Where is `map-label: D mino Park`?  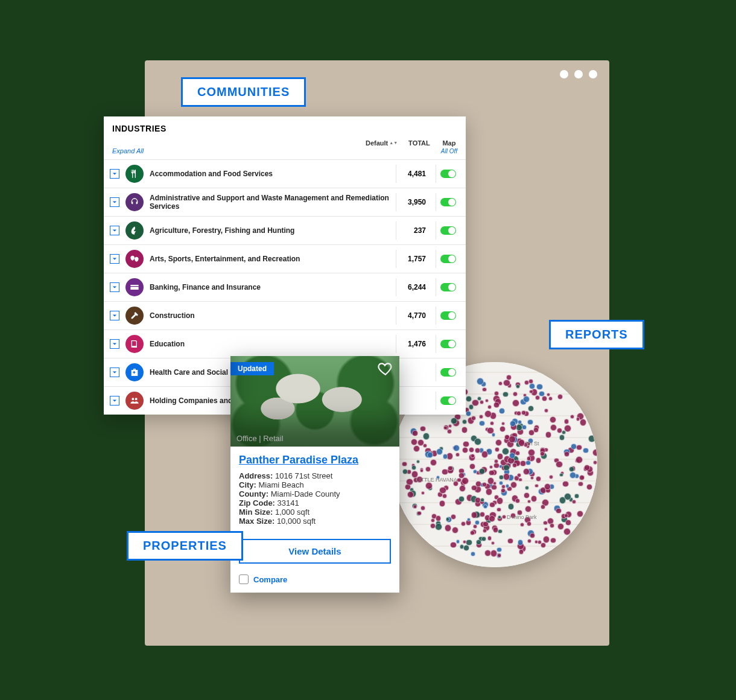
map-label: D mino Park is located at coordinates (522, 517).